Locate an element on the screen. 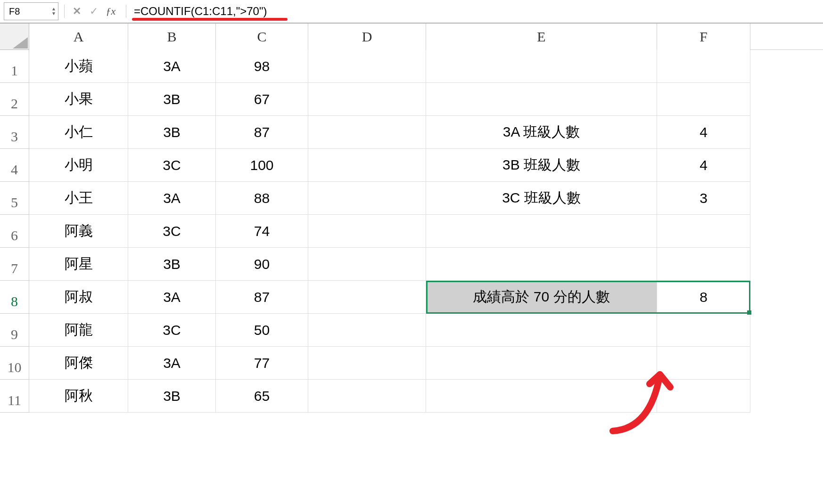 Image resolution: width=823 pixels, height=504 pixels. cell-C7: 90 is located at coordinates (262, 264).